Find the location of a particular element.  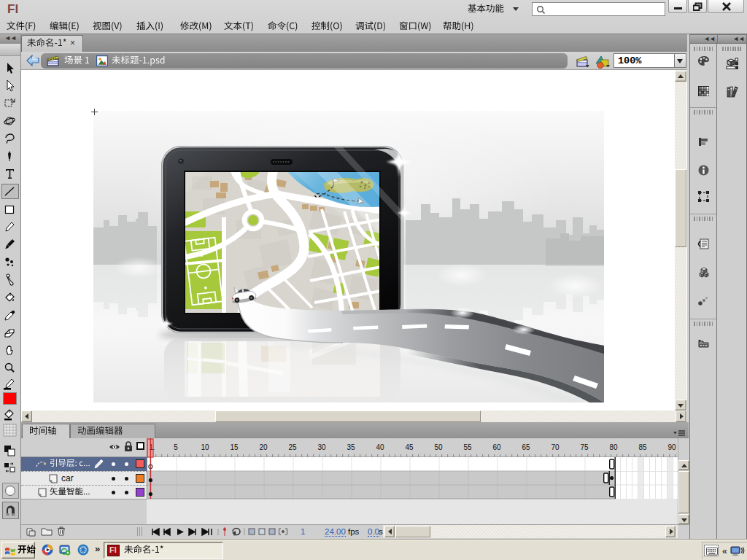

svg-text: 50 is located at coordinates (438, 448).